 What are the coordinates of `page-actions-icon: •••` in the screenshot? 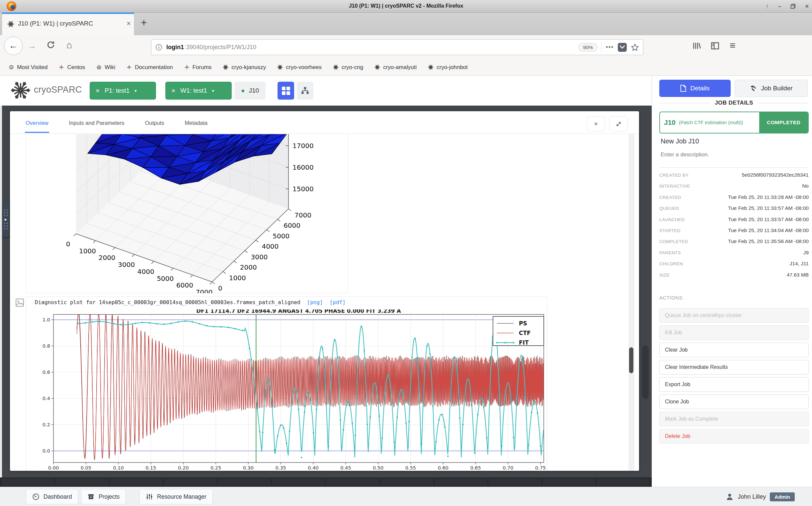 It's located at (610, 47).